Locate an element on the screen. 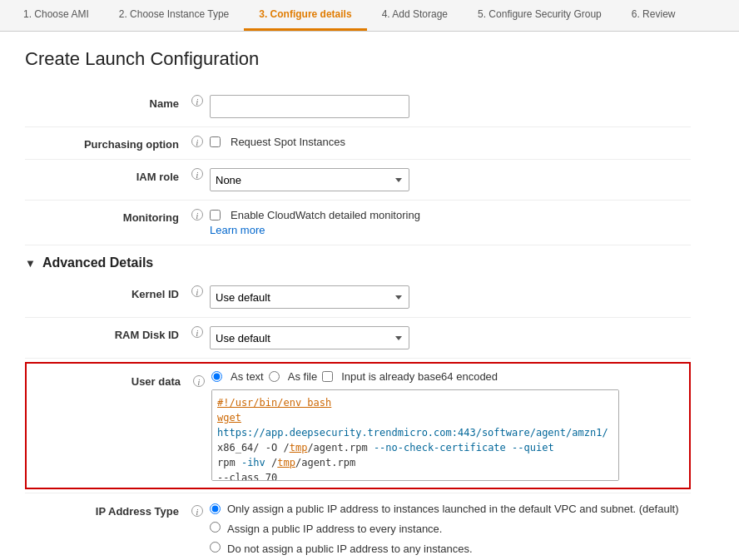 The height and width of the screenshot is (560, 739). ram-disk-id-control: Use default is located at coordinates (450, 338).